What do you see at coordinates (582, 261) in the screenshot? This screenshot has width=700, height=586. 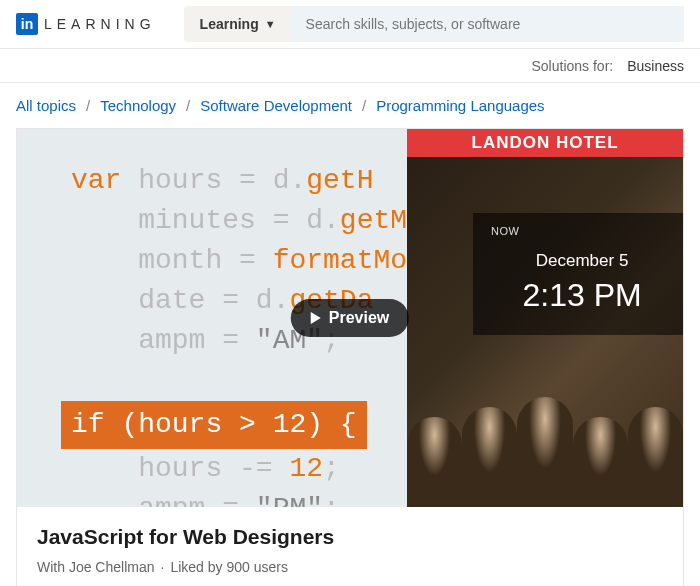 I see `clock-date: December 5` at bounding box center [582, 261].